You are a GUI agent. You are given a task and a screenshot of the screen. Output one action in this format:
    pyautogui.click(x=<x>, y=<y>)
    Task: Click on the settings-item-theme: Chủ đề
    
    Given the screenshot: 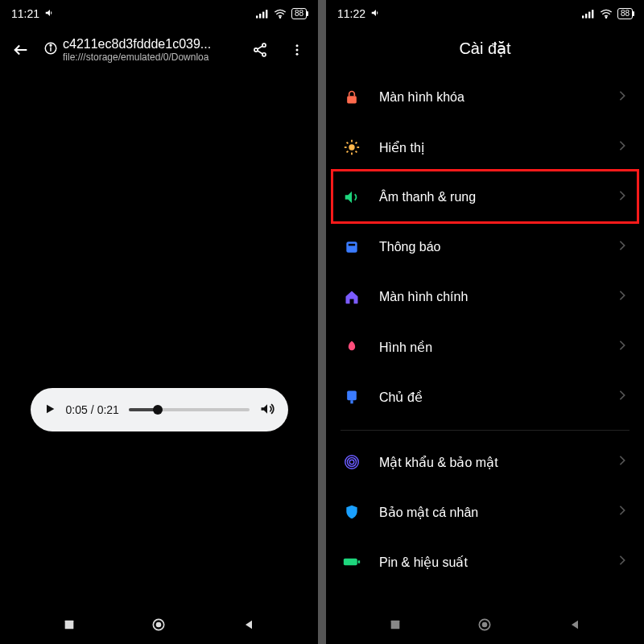 What is the action you would take?
    pyautogui.click(x=485, y=397)
    